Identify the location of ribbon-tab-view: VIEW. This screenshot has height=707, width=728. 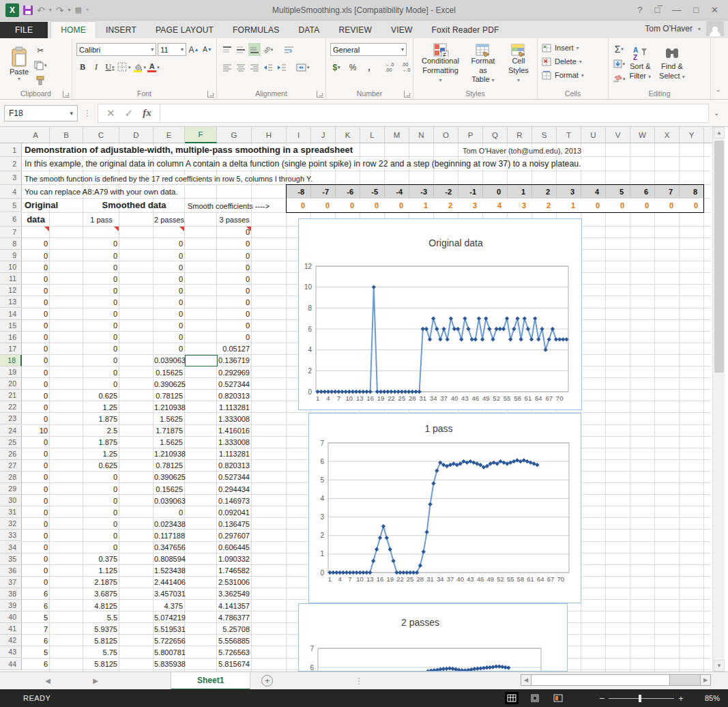
(401, 30).